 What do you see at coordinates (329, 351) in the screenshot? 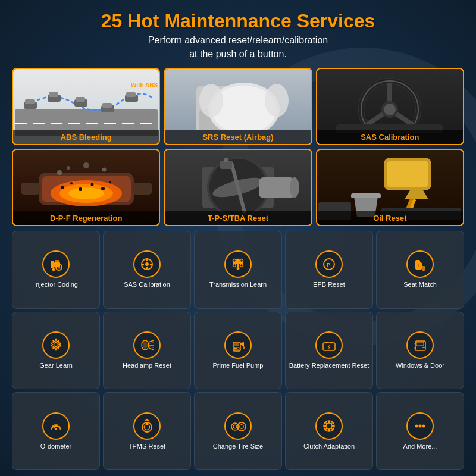
I see `battery-reset-card: Battery Replacement Reset` at bounding box center [329, 351].